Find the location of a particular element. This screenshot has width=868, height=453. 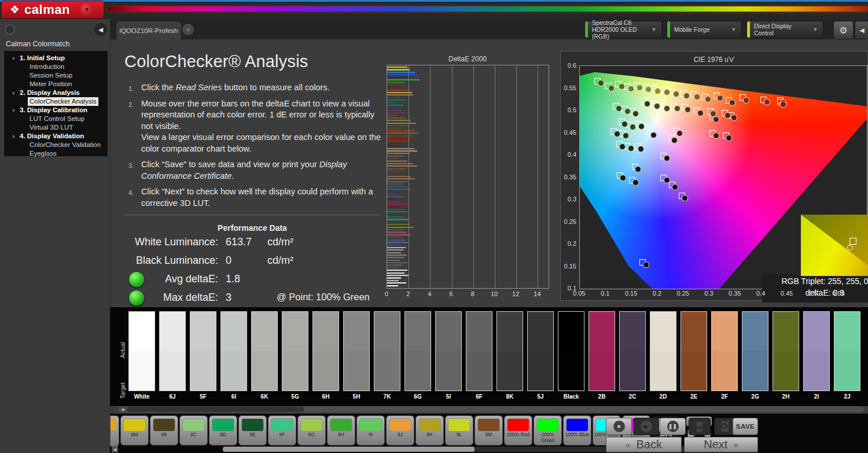

settings-gear-button: ⚙ is located at coordinates (844, 30).